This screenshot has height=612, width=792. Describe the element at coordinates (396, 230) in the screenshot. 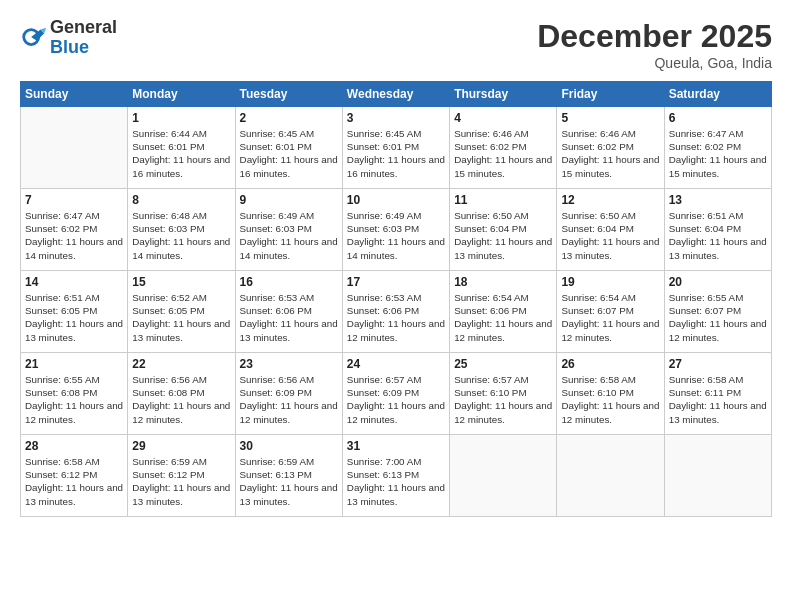

I see `calendar-week-row: 7Sunrise: 6:47 AMSunset: 6:02 PMDaylight…` at that location.